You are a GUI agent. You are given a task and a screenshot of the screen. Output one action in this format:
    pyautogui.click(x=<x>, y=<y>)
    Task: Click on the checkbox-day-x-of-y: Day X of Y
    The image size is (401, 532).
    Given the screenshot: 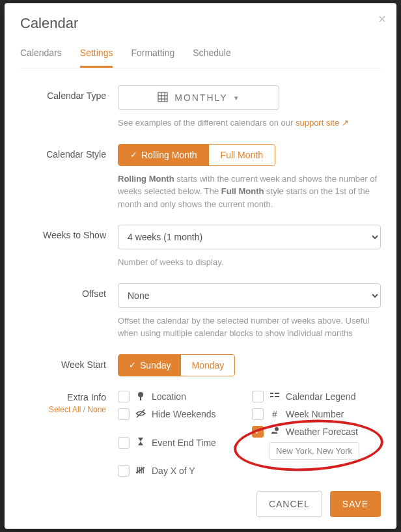 What is the action you would take?
    pyautogui.click(x=182, y=471)
    